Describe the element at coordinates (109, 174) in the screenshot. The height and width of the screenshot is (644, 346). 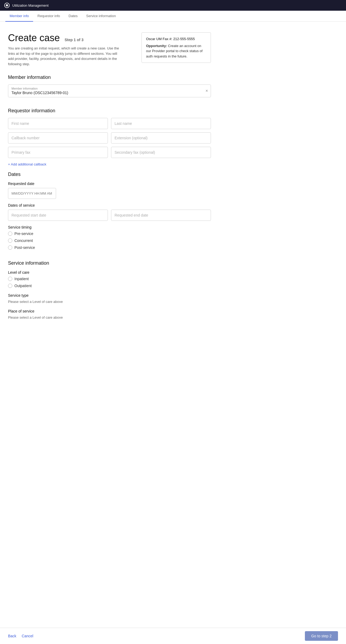
I see `dates-heading: Dates` at that location.